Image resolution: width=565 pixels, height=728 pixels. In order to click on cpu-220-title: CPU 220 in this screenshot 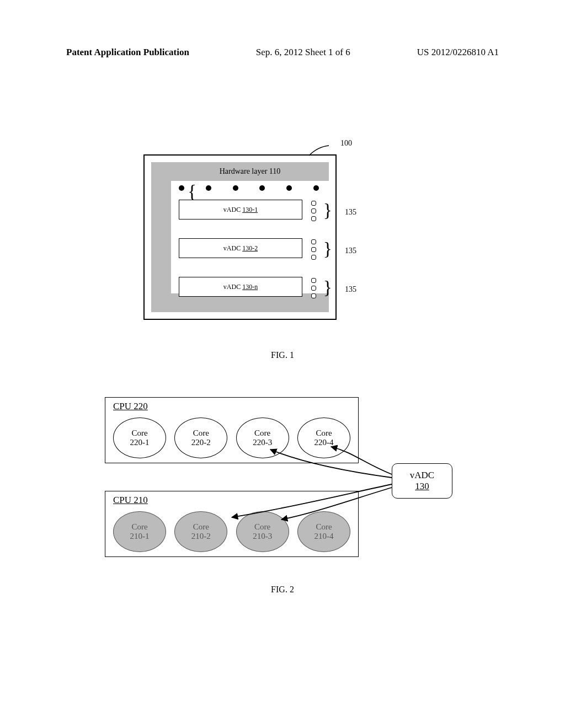, I will do `click(130, 406)`.